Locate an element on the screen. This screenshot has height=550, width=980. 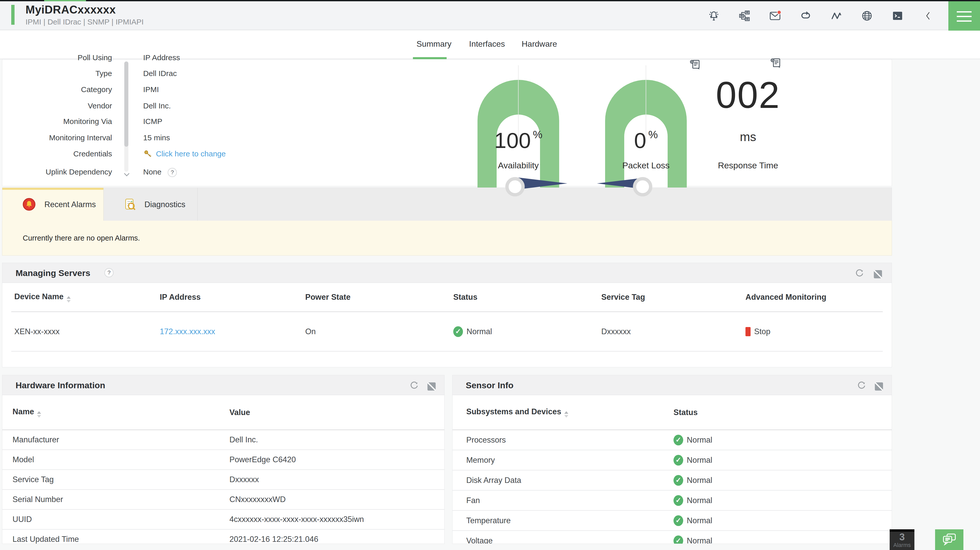
detail-row: Credentials Click here to change is located at coordinates (447, 154).